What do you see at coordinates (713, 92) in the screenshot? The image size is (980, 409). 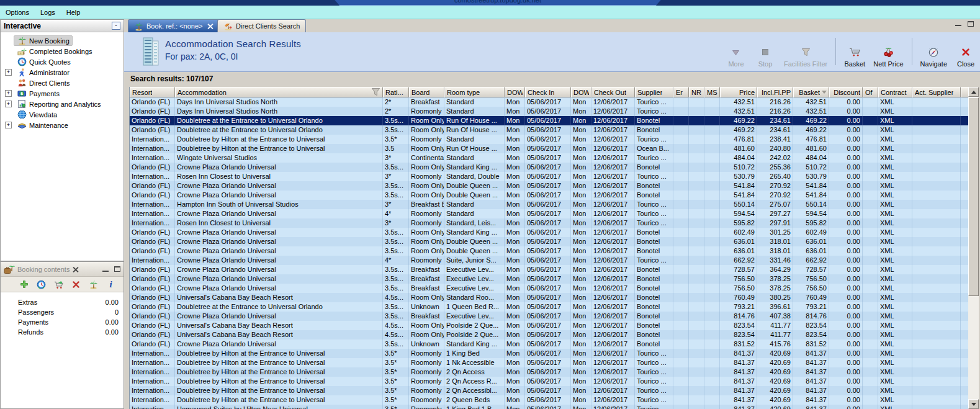 I see `column-header-ms: MS` at bounding box center [713, 92].